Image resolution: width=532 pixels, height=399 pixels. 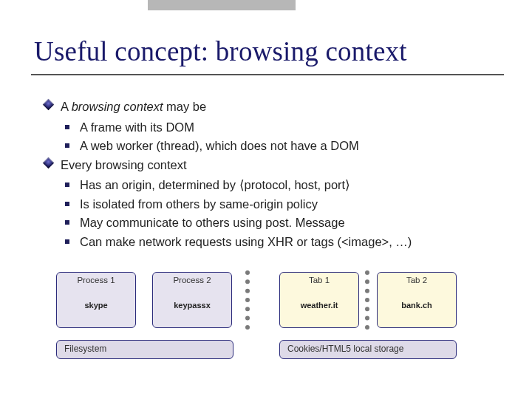 What do you see at coordinates (66, 106) in the screenshot?
I see `text-prefix: A` at bounding box center [66, 106].